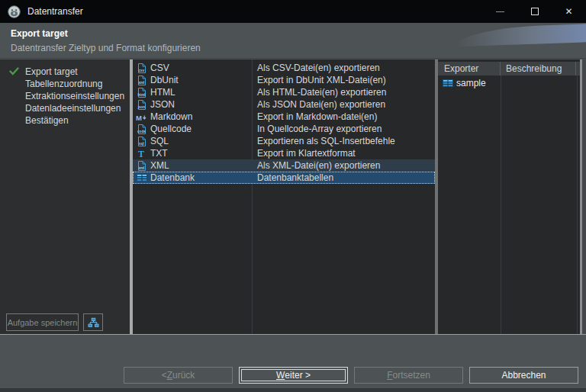  What do you see at coordinates (142, 105) in the screenshot?
I see `json-file-icon: json` at bounding box center [142, 105].